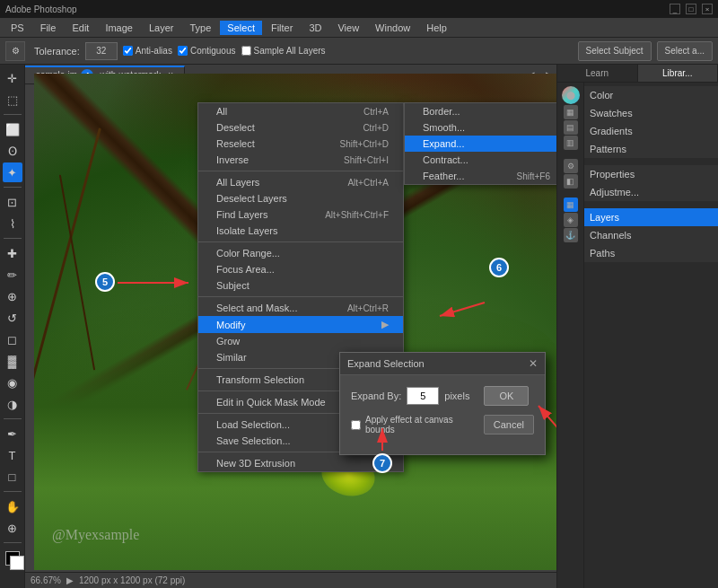  Describe the element at coordinates (13, 455) in the screenshot. I see `text-tool: T` at that location.